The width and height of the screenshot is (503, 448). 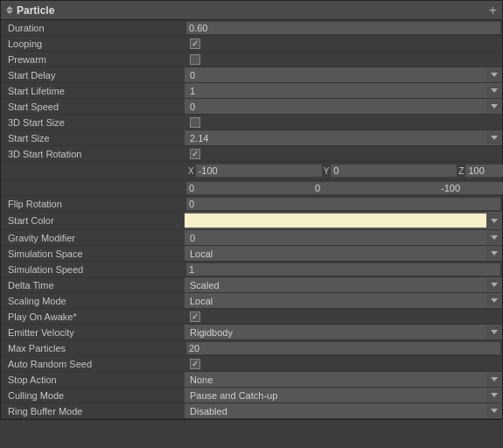 What do you see at coordinates (191, 172) in the screenshot?
I see `x-label: X` at bounding box center [191, 172].